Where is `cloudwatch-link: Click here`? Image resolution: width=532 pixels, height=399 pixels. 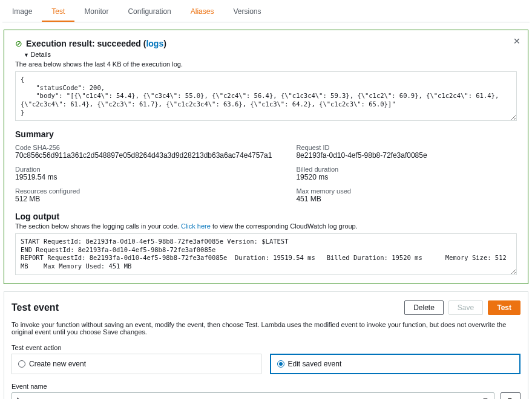 cloudwatch-link: Click here is located at coordinates (196, 226).